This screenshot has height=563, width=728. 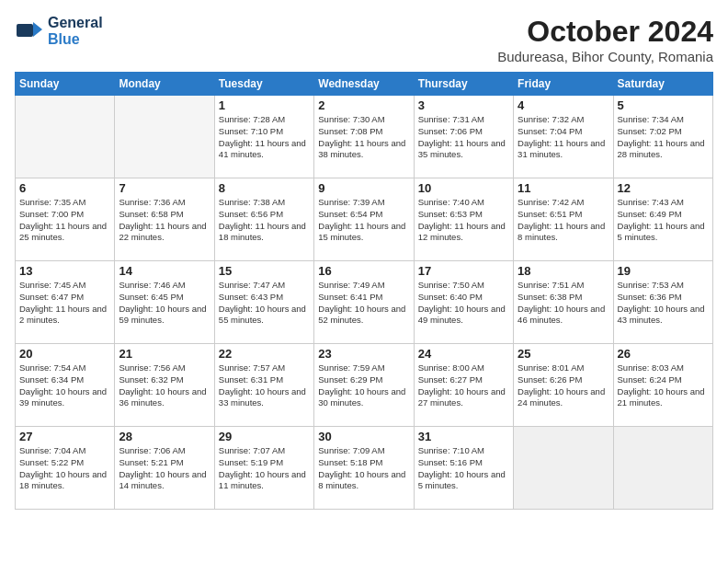 I want to click on day-info: Sunrise: 7:59 AM Sunset: 6:29 PM Dayligh…, so click(x=364, y=386).